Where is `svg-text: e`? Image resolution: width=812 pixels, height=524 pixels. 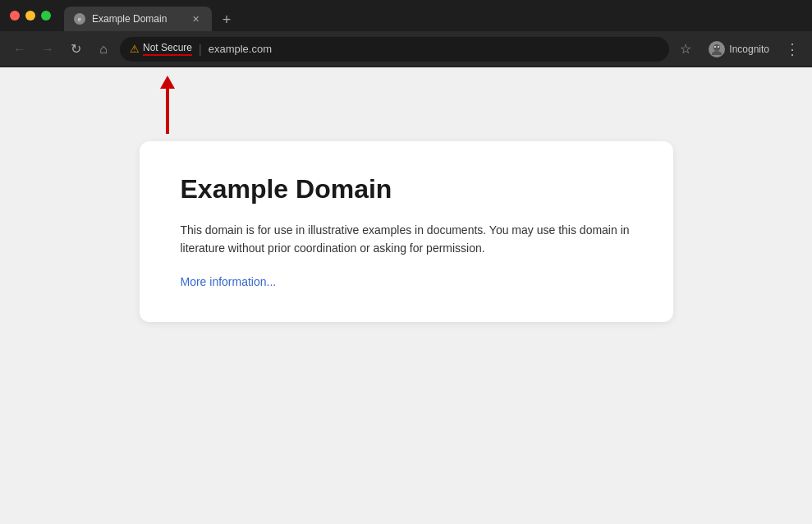 svg-text: e is located at coordinates (80, 20).